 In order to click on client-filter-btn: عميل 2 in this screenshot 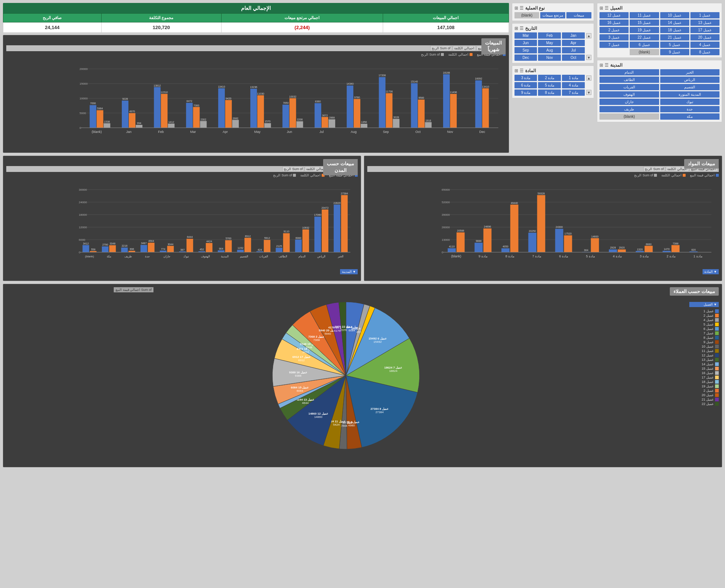, I will do `click(614, 30)`.